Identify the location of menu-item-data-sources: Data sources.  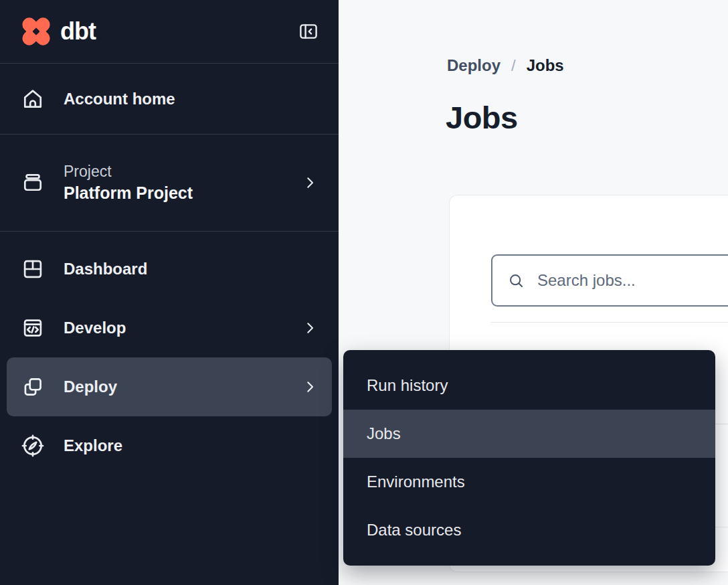
(529, 530).